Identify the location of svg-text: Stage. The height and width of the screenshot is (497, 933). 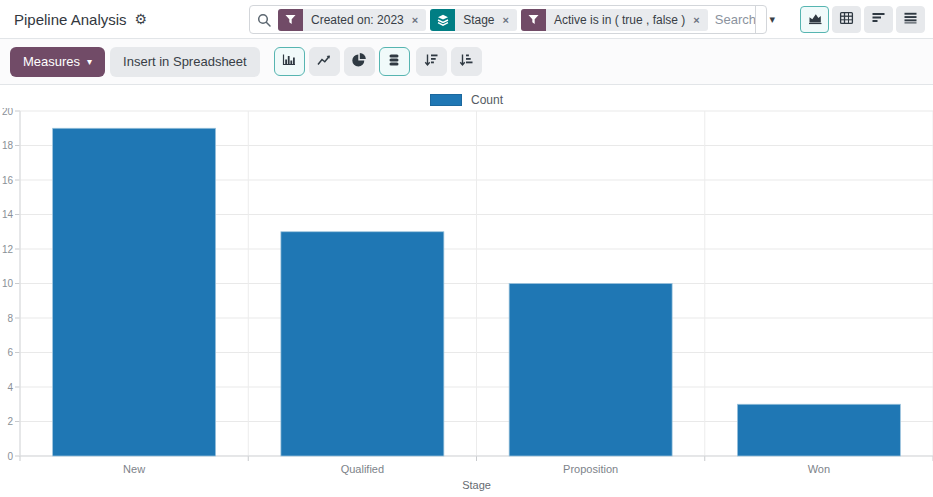
(476, 485).